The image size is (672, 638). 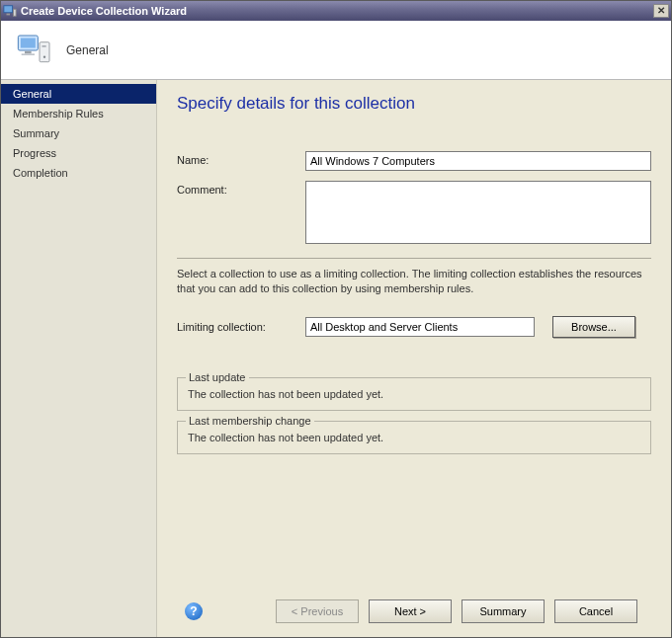 I want to click on last-membership-group: Last membership change The collection ha…, so click(x=414, y=438).